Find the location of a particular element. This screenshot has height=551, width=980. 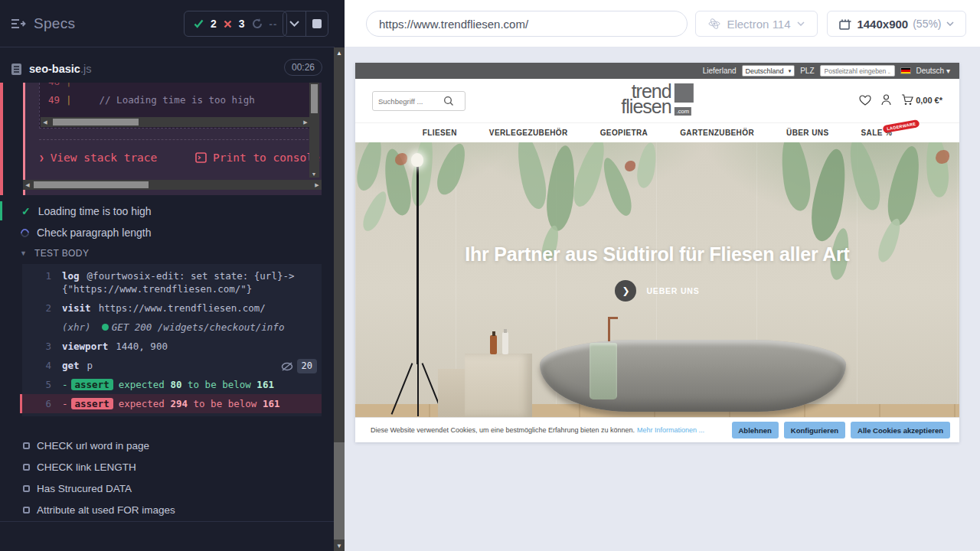

account-user-icon is located at coordinates (887, 99).